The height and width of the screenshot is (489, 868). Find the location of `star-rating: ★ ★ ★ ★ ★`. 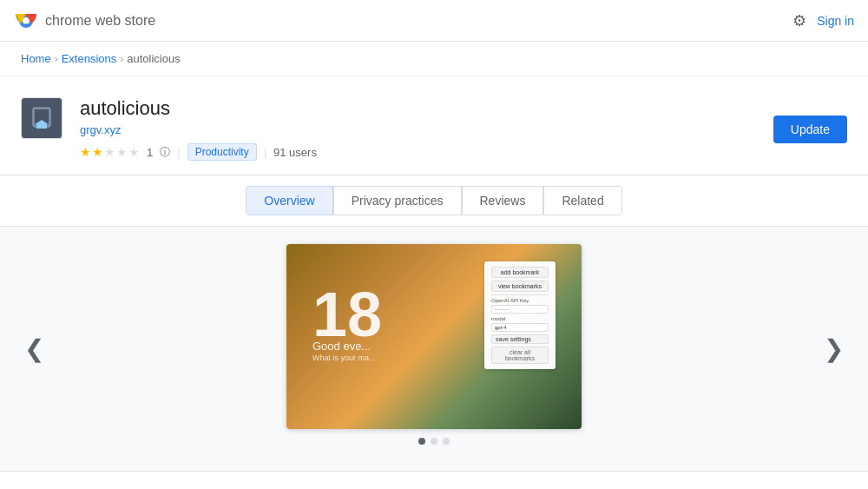

star-rating: ★ ★ ★ ★ ★ is located at coordinates (109, 152).